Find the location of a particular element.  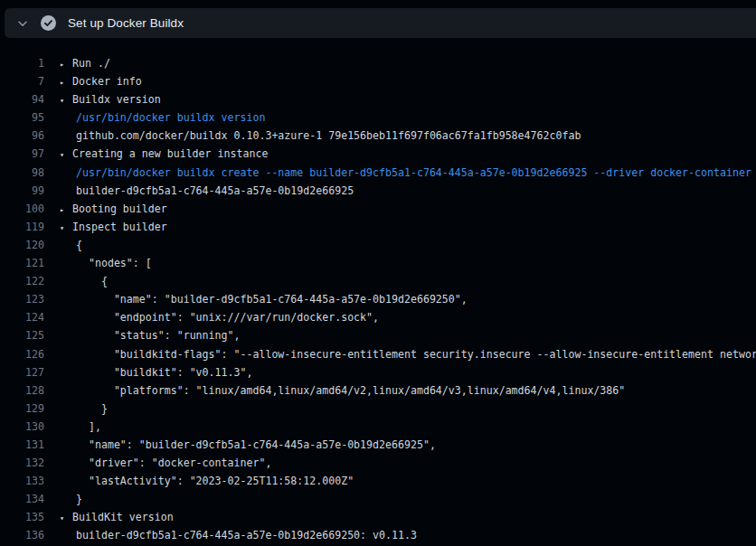

line-number: 7 is located at coordinates (22, 81).